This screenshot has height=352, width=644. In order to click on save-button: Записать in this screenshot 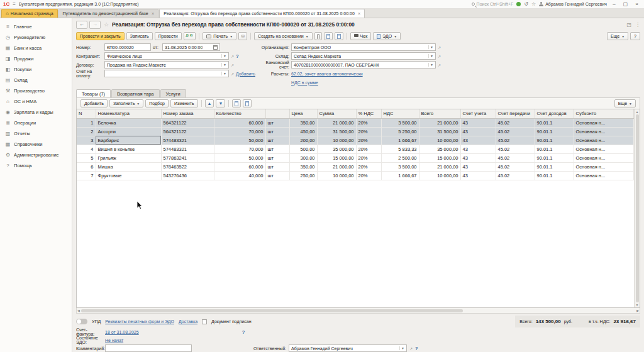, I will do `click(140, 36)`.